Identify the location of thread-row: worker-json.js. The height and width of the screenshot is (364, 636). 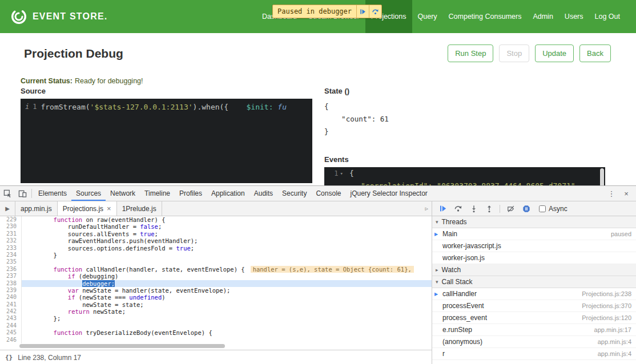
(534, 258).